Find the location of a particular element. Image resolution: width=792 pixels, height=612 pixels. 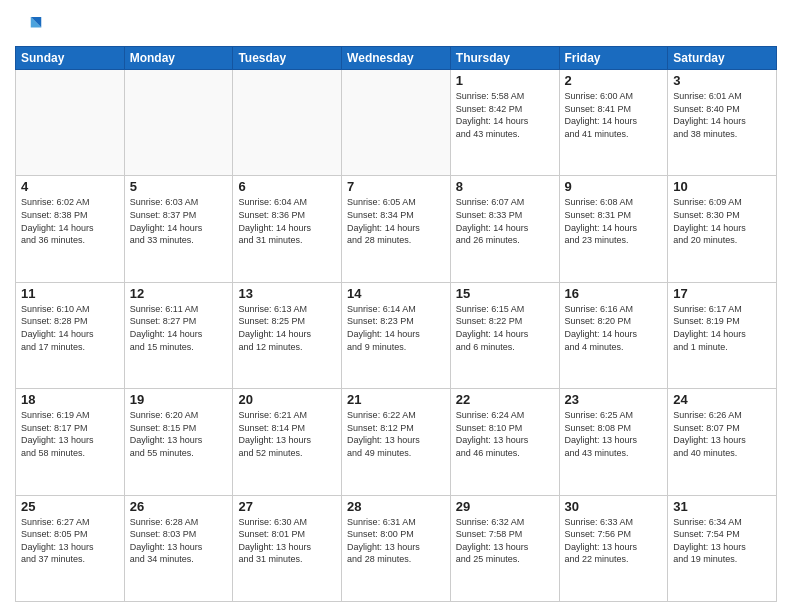

cell-info: Sunrise: 6:22 AM Sunset: 8:12 PM Dayligh… is located at coordinates (396, 434).